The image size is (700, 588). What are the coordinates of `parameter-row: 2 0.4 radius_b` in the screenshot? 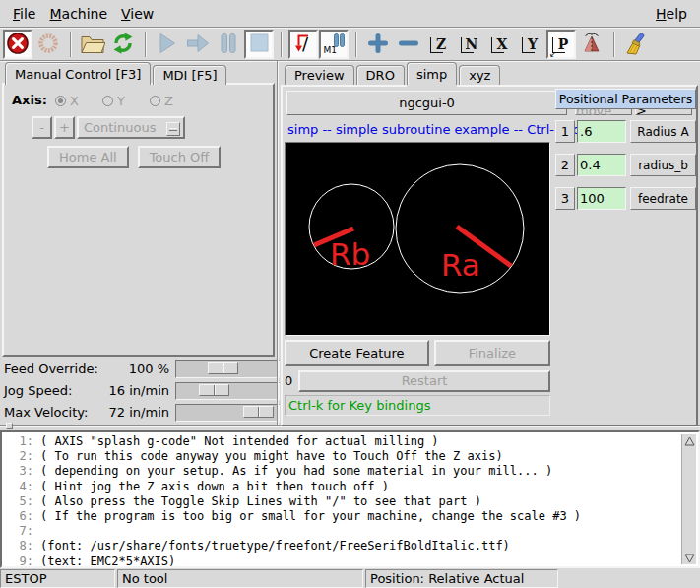 It's located at (626, 165).